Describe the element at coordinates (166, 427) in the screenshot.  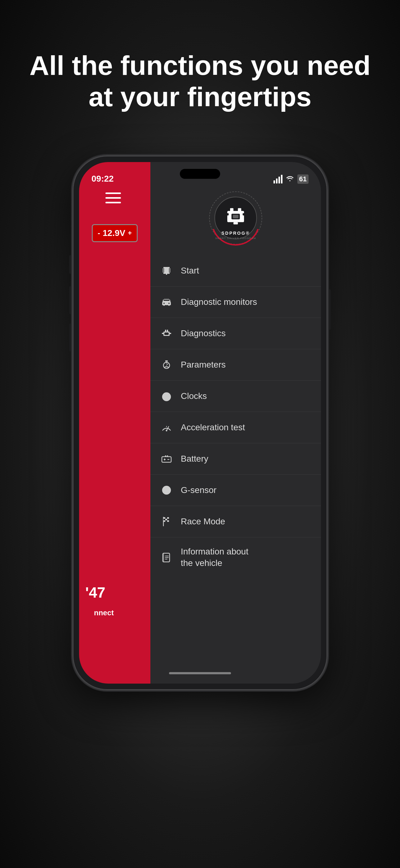
I see `acceleration-icon` at that location.